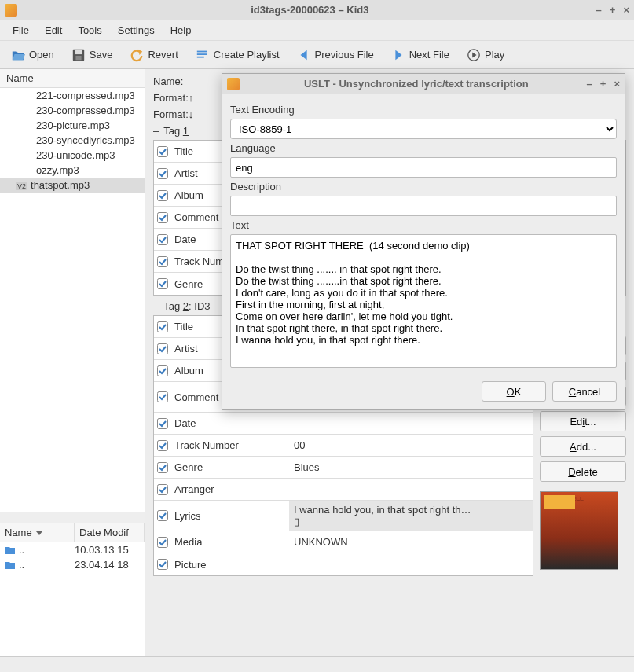  I want to click on tree-item: ozzy.mp3, so click(72, 170).